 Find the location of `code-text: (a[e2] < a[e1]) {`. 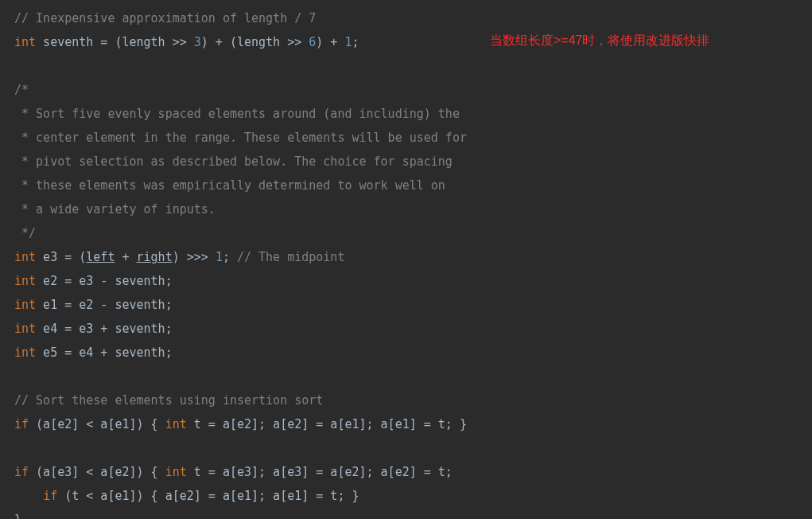

code-text: (a[e2] < a[e1]) { is located at coordinates (97, 424).